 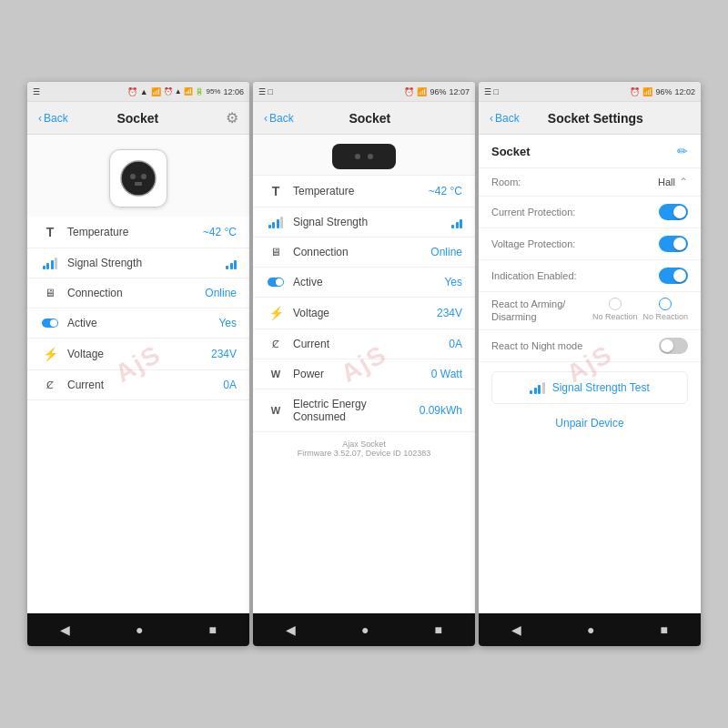 What do you see at coordinates (590, 213) in the screenshot?
I see `settings-current-protection-row: Current Protection:` at bounding box center [590, 213].